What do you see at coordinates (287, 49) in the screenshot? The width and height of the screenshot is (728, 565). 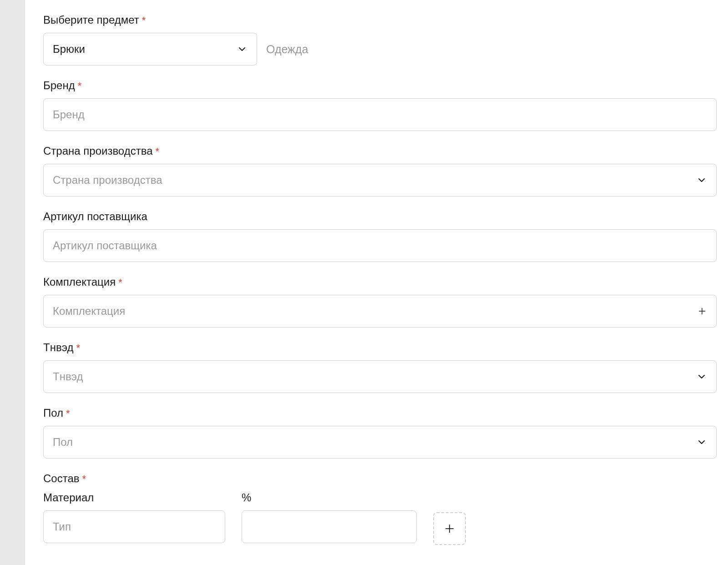 I see `item-category-text: Одежда` at bounding box center [287, 49].